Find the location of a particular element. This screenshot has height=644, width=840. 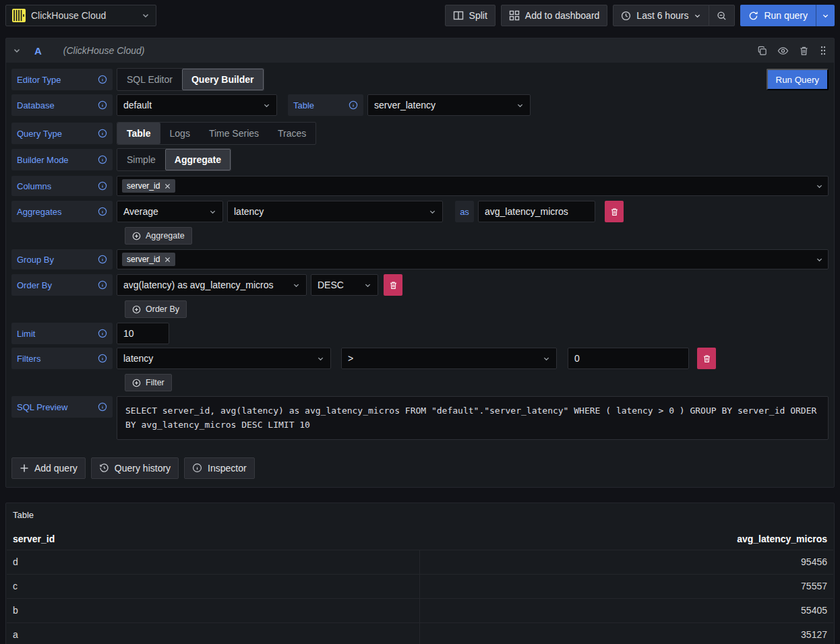

add-aggregate-button: Aggregate is located at coordinates (158, 236).